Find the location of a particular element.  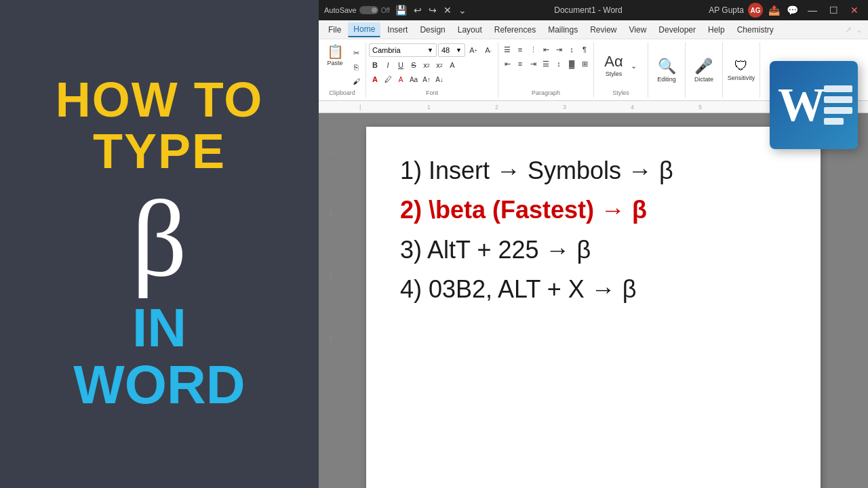

autosave-toggle is located at coordinates (369, 10).